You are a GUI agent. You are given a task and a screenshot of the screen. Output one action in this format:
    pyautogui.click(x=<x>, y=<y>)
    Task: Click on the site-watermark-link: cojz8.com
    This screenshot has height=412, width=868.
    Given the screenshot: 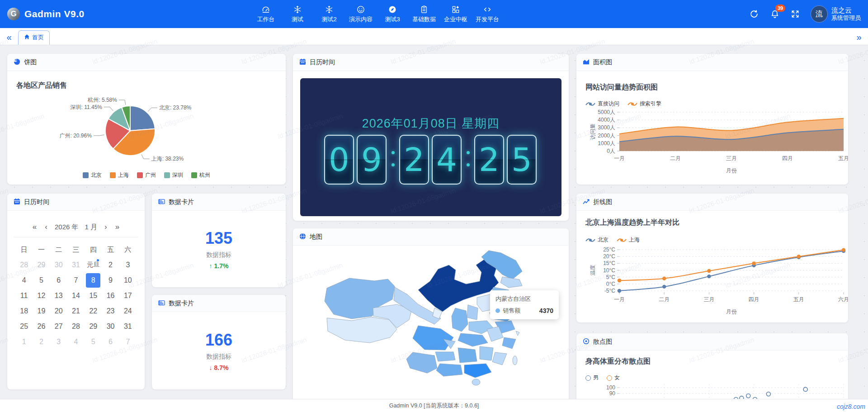 What is the action you would take?
    pyautogui.click(x=851, y=407)
    